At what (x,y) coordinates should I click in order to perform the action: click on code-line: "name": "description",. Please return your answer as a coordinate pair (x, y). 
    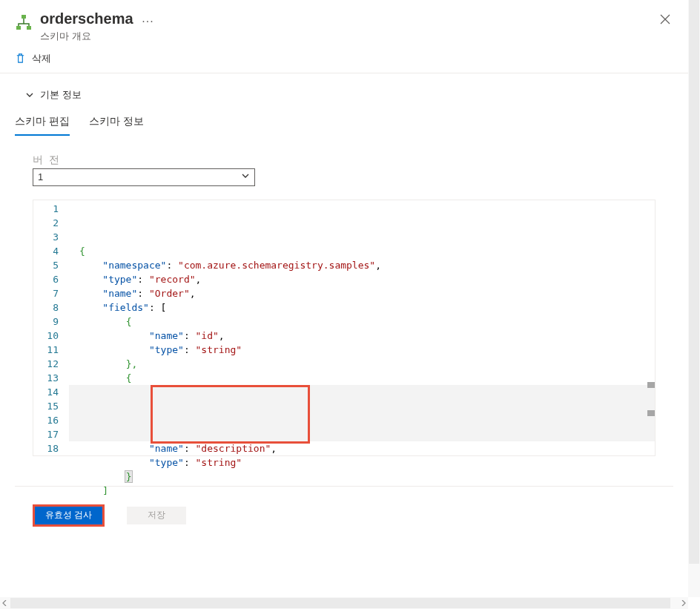
    Looking at the image, I should click on (362, 448).